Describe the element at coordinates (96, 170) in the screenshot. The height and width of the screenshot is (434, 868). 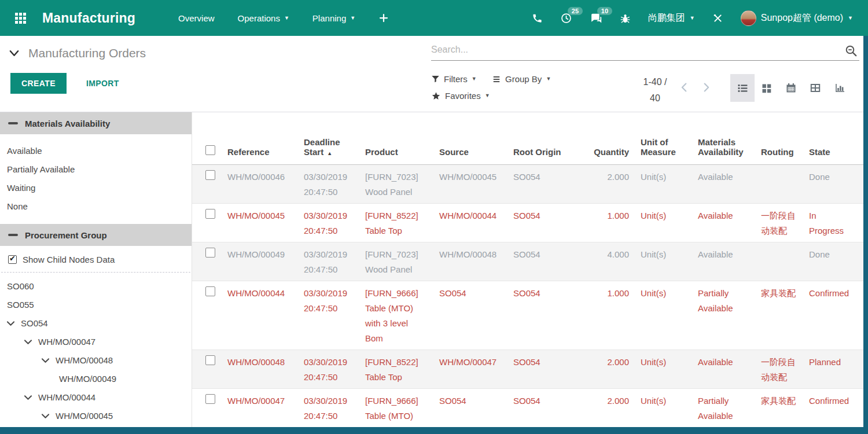
I see `filter-item: Partially Available` at that location.